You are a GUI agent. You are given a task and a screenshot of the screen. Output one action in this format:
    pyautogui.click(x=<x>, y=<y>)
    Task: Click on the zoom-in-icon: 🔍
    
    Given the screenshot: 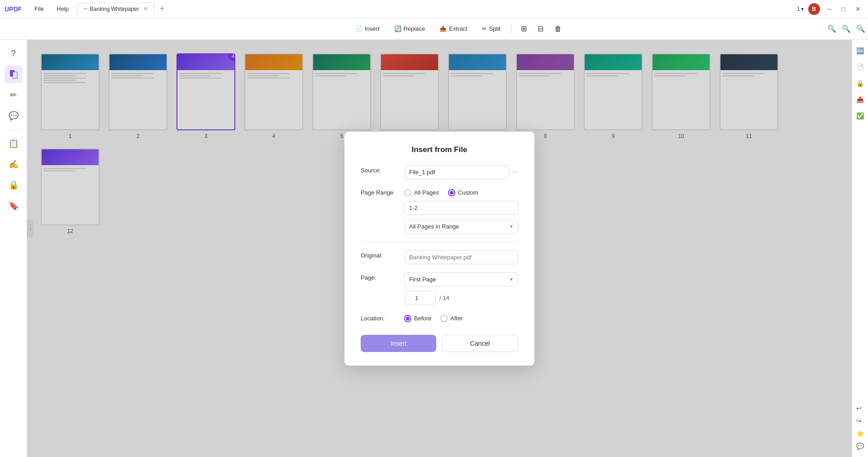 What is the action you would take?
    pyautogui.click(x=846, y=29)
    